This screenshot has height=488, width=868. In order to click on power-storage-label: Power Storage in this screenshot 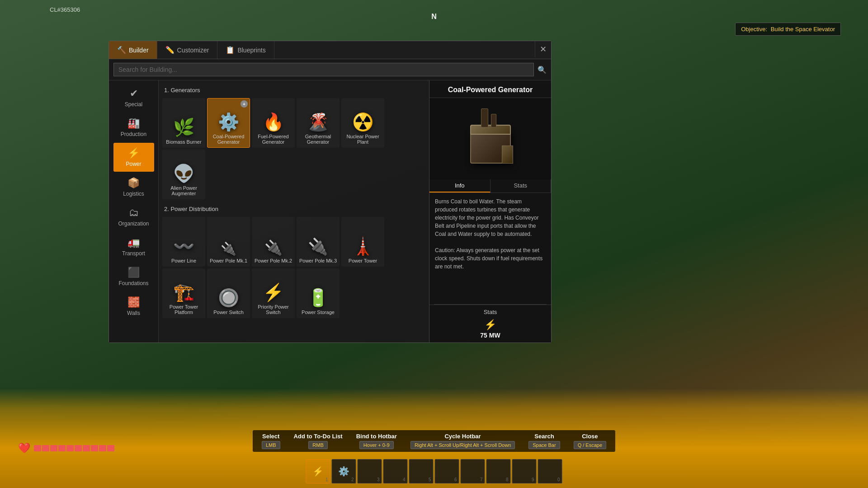, I will do `click(318, 312)`.